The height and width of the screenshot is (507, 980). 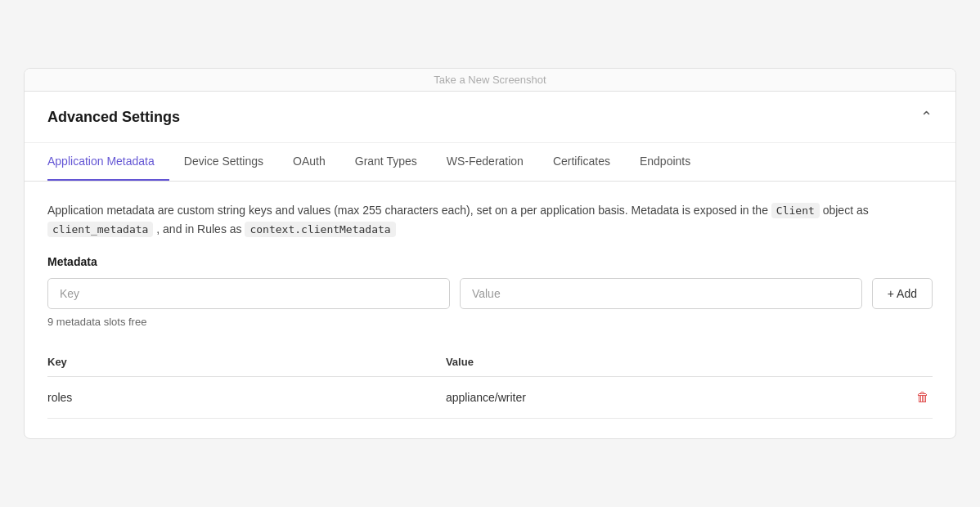 What do you see at coordinates (661, 294) in the screenshot?
I see `value-input` at bounding box center [661, 294].